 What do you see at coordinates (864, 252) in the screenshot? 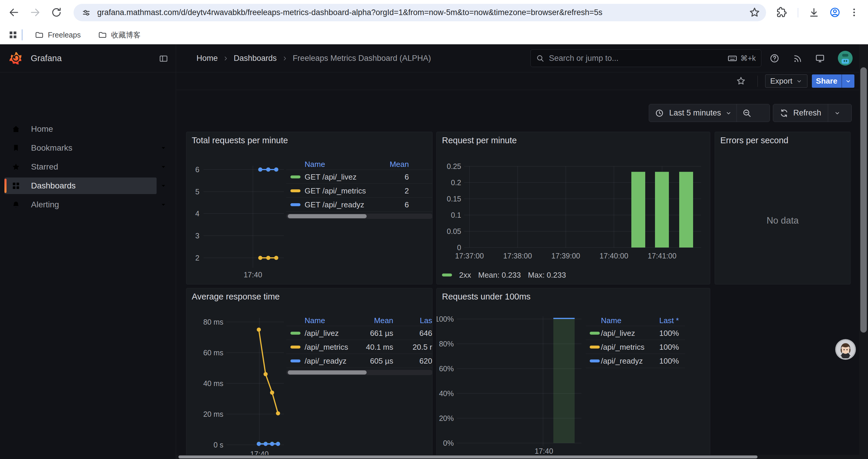
I see `vertical-scrollbar` at bounding box center [864, 252].